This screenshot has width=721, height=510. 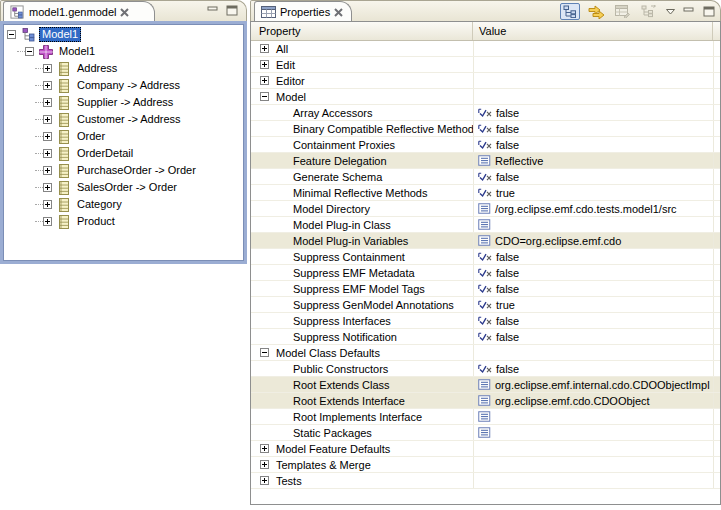 I want to click on tree-item-product: Product, so click(x=124, y=222).